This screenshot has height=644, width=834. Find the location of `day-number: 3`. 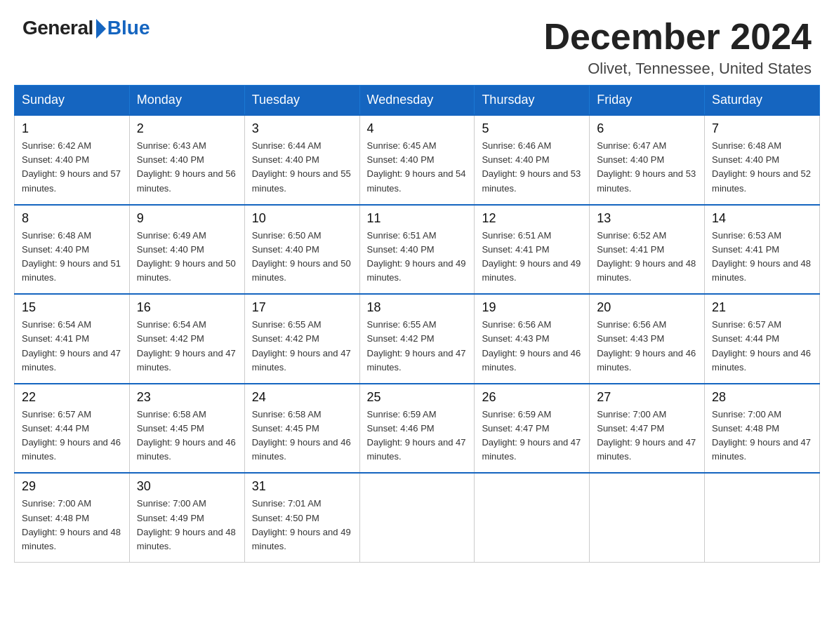

day-number: 3 is located at coordinates (302, 129).